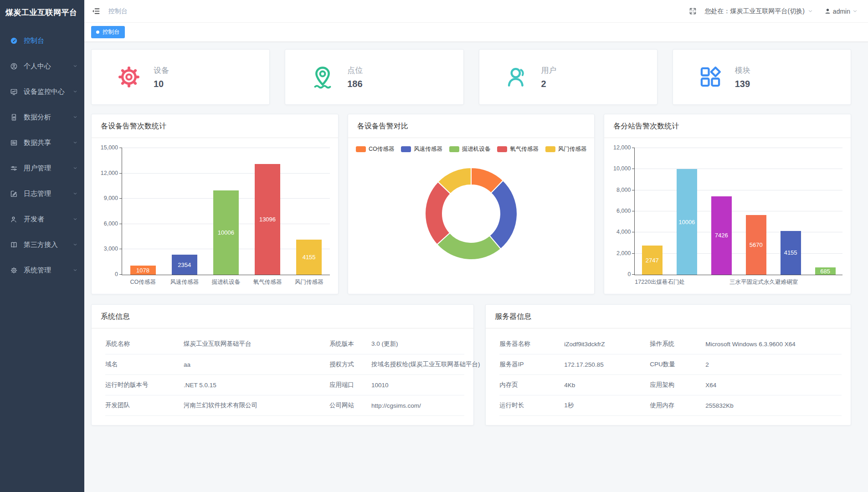  I want to click on legend-item: 风速传感器, so click(422, 149).